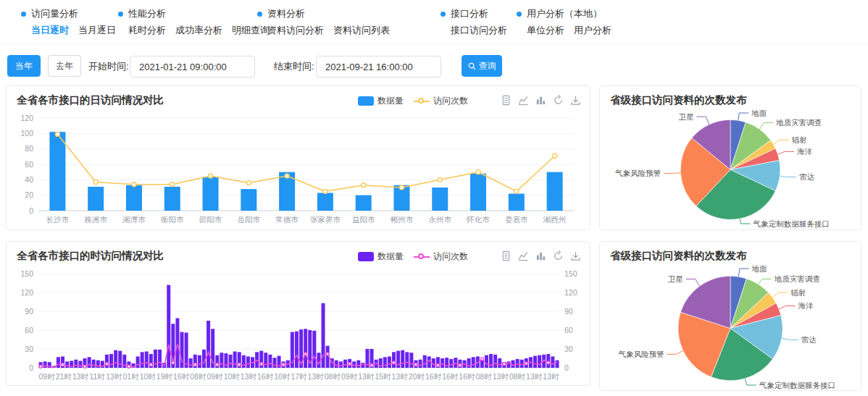  What do you see at coordinates (678, 256) in the screenshot?
I see `pie2-title: 省级接口访问资料的次数发布` at bounding box center [678, 256].